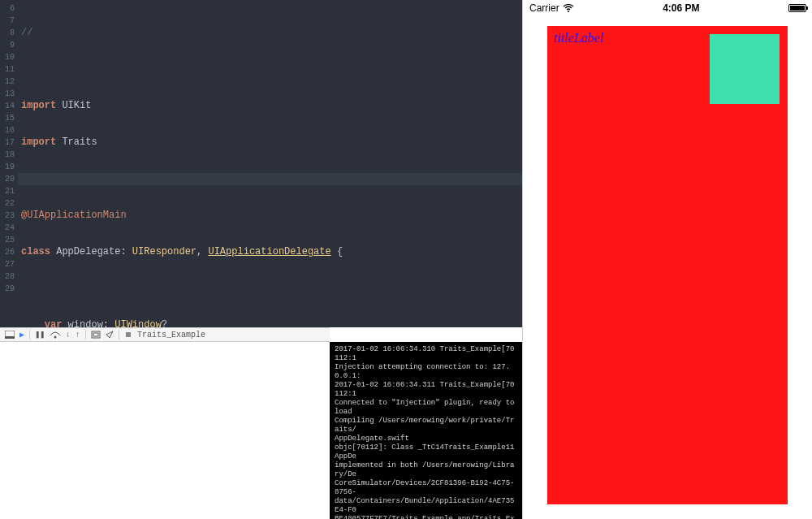 The height and width of the screenshot is (519, 812). Describe the element at coordinates (745, 69) in the screenshot. I see `green-square-view` at that location.